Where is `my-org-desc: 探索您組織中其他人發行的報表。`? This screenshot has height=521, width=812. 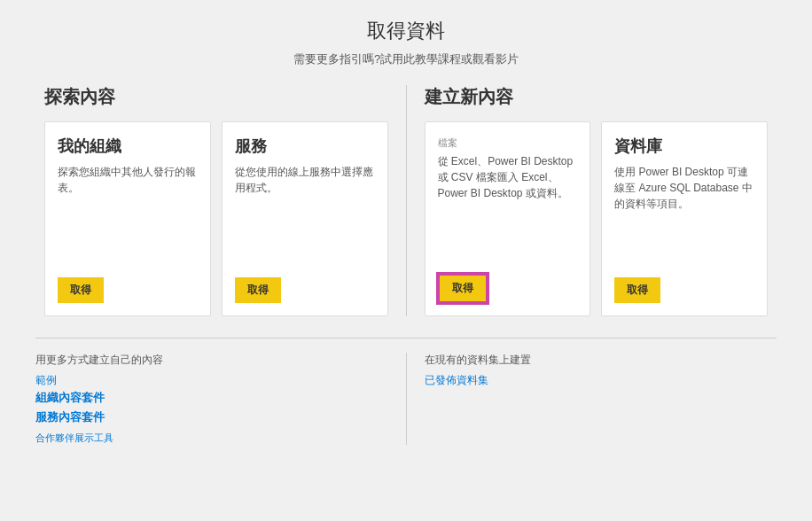
my-org-desc: 探索您組織中其他人發行的報表。 is located at coordinates (128, 214).